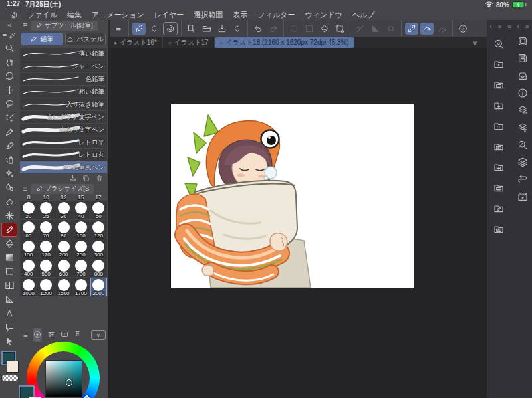  I want to click on hand-tool, so click(9, 62).